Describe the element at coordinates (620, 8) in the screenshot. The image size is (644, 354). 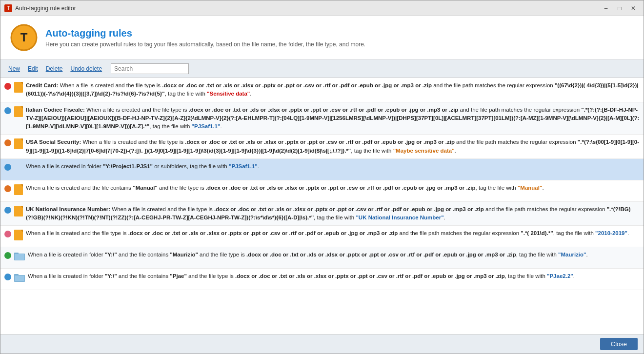
I see `maximize-button: □` at that location.